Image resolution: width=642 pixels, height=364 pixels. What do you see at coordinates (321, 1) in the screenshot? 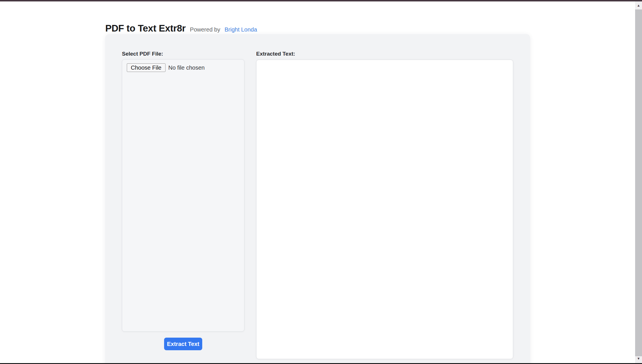
I see `browser-top-bar` at bounding box center [321, 1].